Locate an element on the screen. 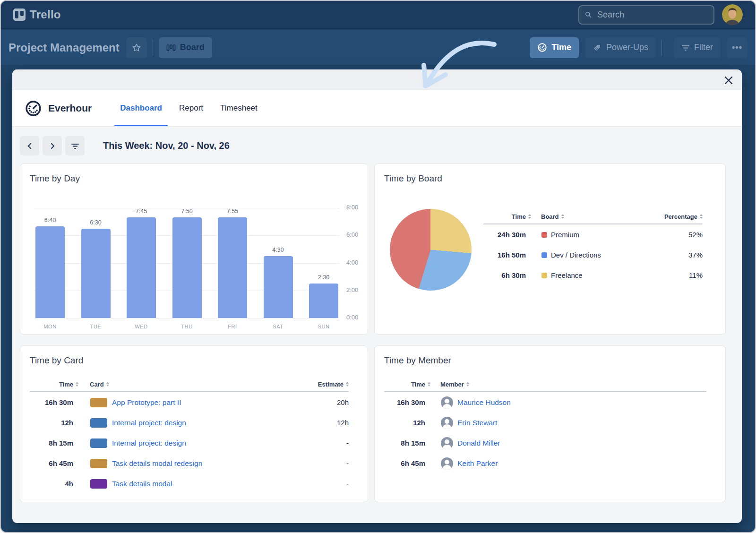 The image size is (756, 533). time-value: 12h is located at coordinates (52, 422).